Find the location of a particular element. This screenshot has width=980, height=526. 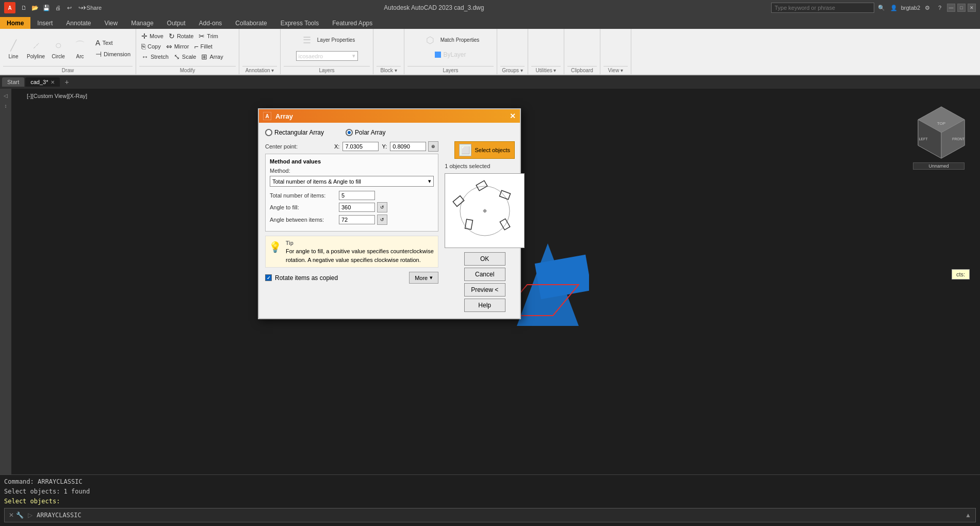

rect-array-radio is located at coordinates (269, 133).